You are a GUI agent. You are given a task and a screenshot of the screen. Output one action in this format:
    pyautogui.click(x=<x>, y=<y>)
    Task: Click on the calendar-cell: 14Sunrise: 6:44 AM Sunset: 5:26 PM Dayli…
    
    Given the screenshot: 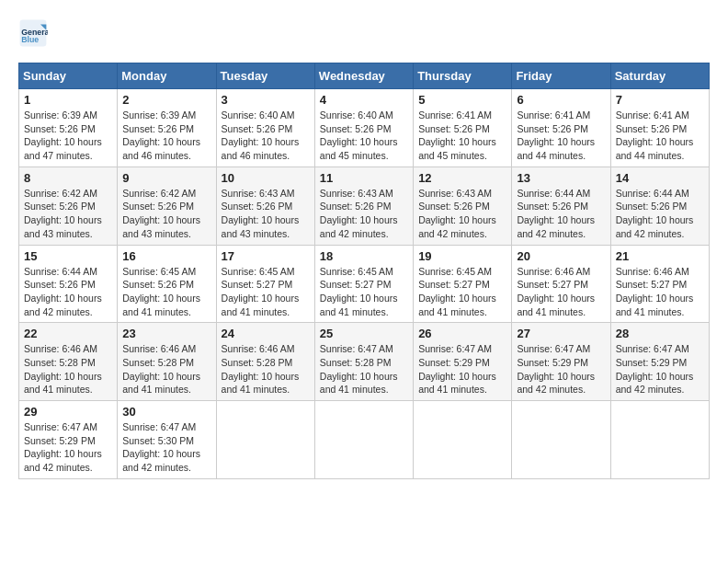 What is the action you would take?
    pyautogui.click(x=660, y=206)
    